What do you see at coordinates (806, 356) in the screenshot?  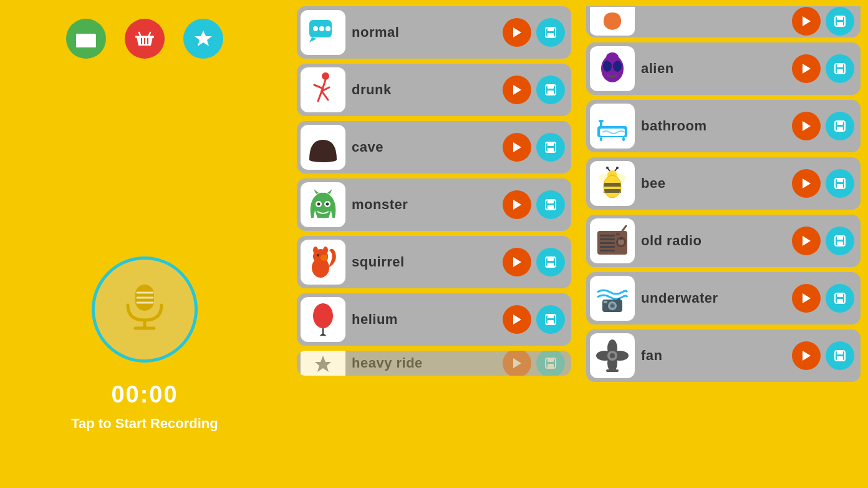 I see `fan-play-button` at bounding box center [806, 356].